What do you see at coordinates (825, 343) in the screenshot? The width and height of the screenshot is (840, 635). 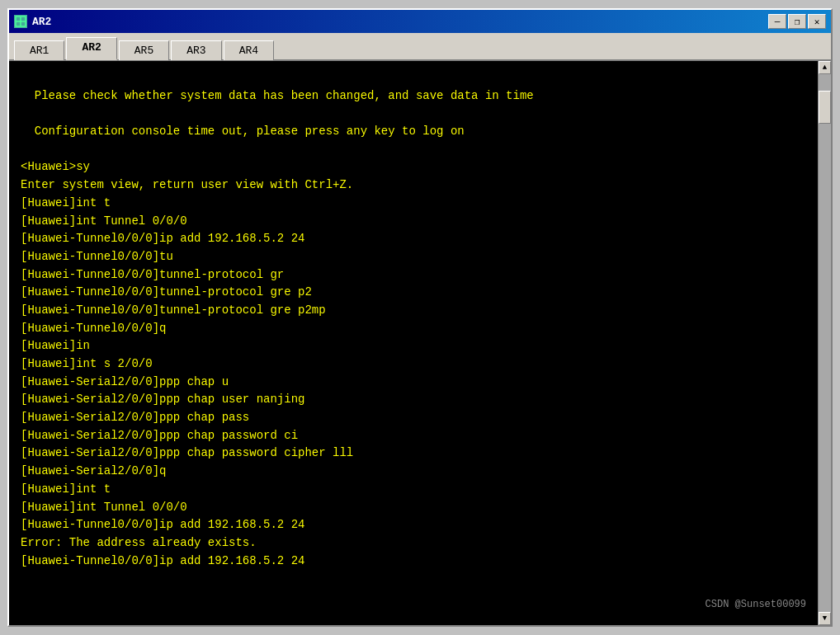 I see `scrollbar-track` at bounding box center [825, 343].